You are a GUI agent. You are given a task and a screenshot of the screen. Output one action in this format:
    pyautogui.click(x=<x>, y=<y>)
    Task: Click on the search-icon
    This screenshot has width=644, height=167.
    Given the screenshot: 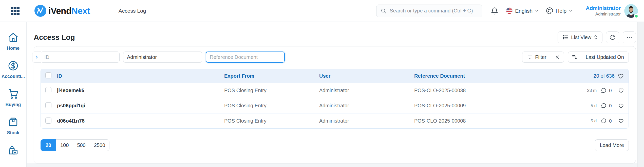 What is the action you would take?
    pyautogui.click(x=384, y=11)
    